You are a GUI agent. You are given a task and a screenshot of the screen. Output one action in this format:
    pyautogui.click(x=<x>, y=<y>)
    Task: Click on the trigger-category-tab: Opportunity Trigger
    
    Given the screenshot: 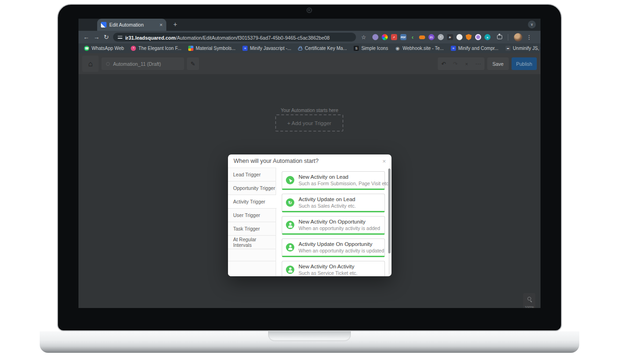 What is the action you would take?
    pyautogui.click(x=252, y=189)
    